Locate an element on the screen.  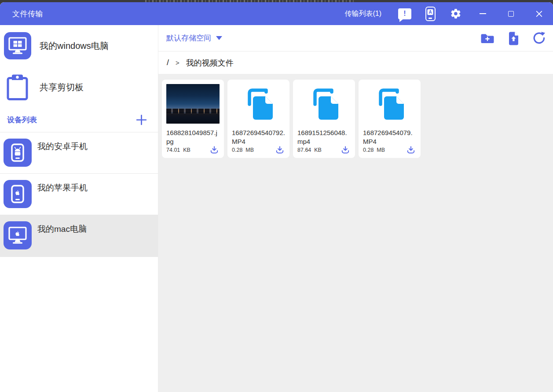
chevron-down-icon is located at coordinates (219, 38).